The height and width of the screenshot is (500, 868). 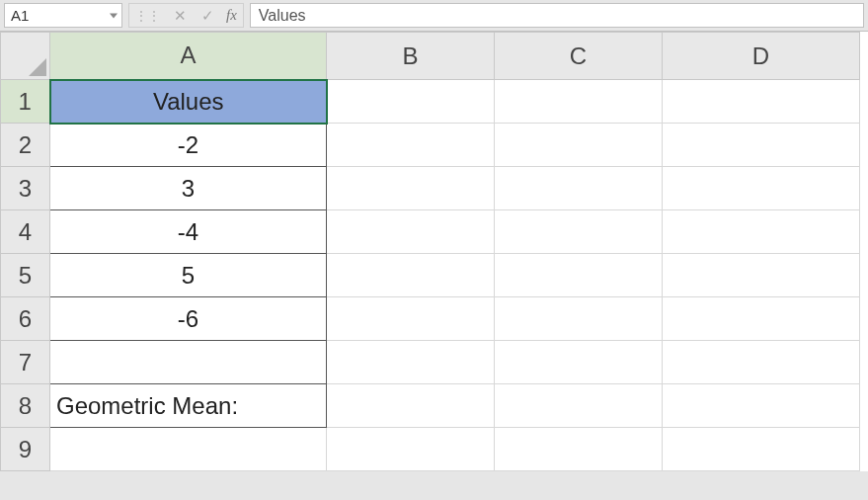 What do you see at coordinates (579, 363) in the screenshot?
I see `cell-C7` at bounding box center [579, 363].